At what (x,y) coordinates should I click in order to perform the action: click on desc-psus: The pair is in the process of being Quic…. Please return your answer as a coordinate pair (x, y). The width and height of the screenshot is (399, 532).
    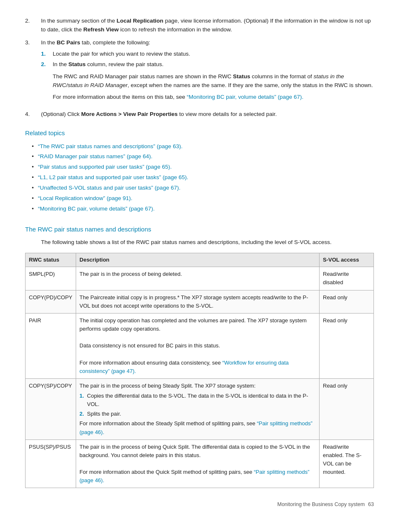
    Looking at the image, I should click on (198, 464).